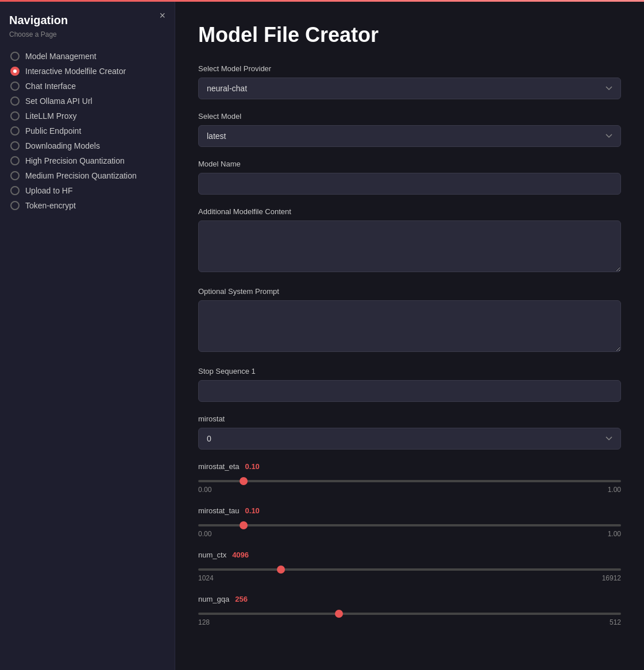 This screenshot has width=644, height=670. Describe the element at coordinates (410, 35) in the screenshot. I see `page-title: Model File Creator` at that location.